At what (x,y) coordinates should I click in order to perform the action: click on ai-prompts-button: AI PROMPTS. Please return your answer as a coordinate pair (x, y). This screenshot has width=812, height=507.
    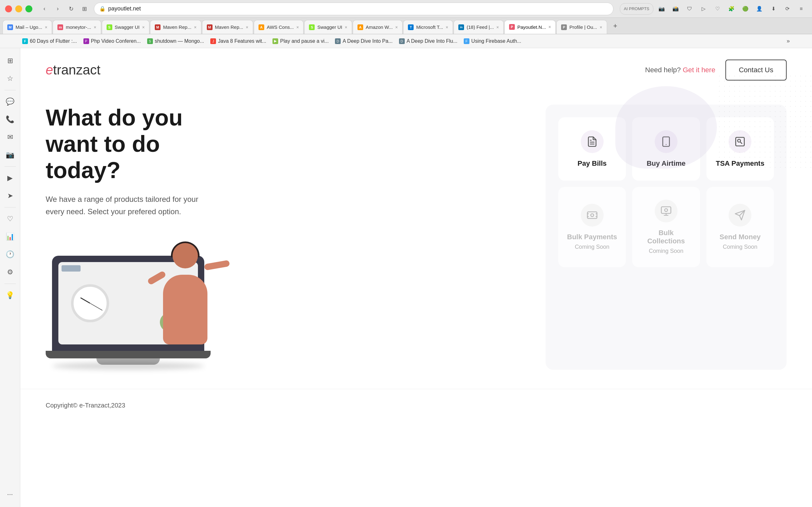
    Looking at the image, I should click on (637, 9).